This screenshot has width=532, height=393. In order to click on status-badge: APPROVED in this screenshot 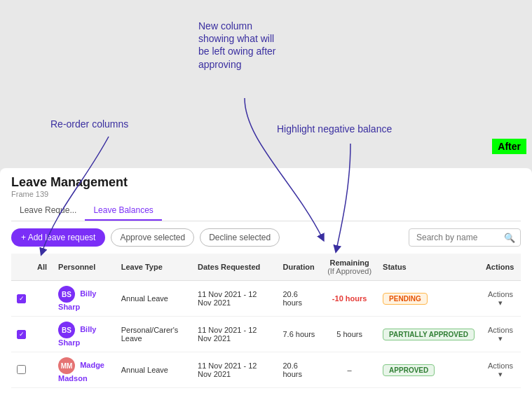, I will do `click(409, 370)`.